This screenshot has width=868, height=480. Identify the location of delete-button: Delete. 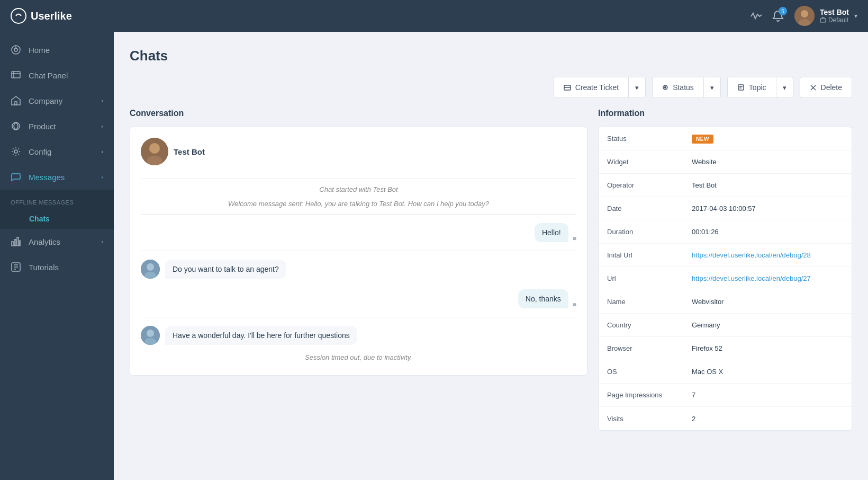
(826, 87).